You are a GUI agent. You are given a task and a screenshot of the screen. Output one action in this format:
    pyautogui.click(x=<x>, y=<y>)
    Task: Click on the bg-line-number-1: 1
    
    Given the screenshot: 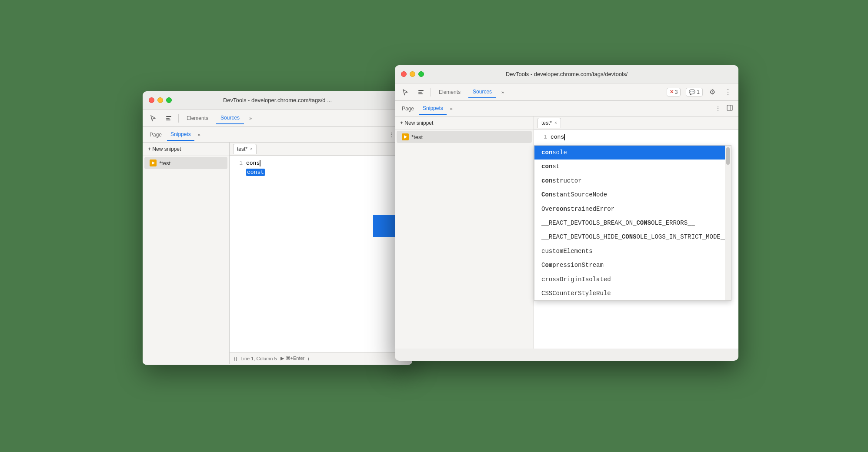 What is the action you would take?
    pyautogui.click(x=240, y=163)
    